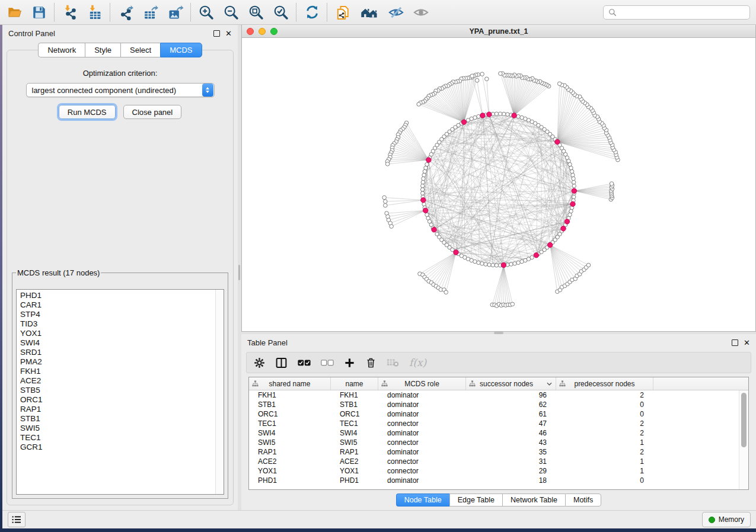 The width and height of the screenshot is (756, 532). What do you see at coordinates (231, 12) in the screenshot?
I see `zoom-out-button` at bounding box center [231, 12].